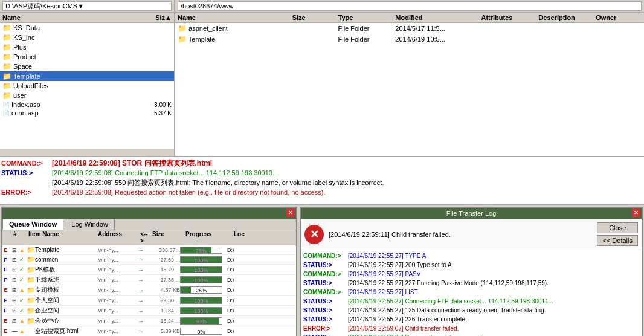  What do you see at coordinates (410, 39) in the screenshot?
I see `right-file-row: 📁 Template File Folder 2014/6/19 10:5...` at bounding box center [410, 39].